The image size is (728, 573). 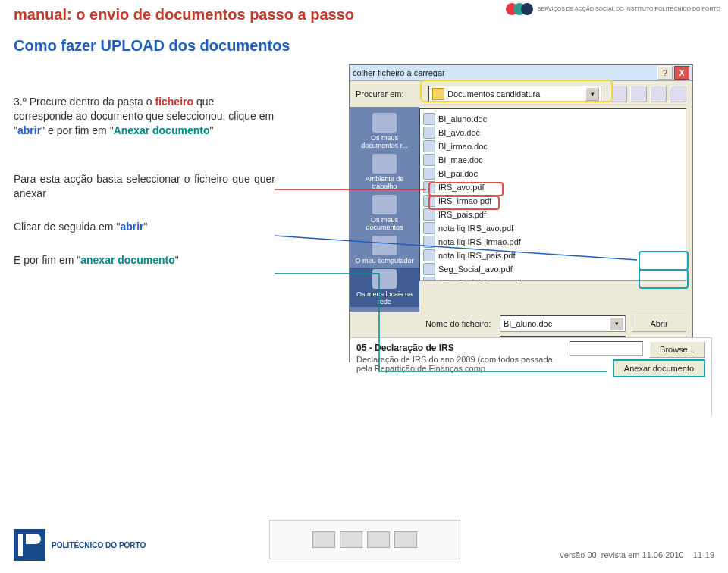 What do you see at coordinates (521, 73) in the screenshot?
I see `dialog-titlebar: colher ficheiro a carregar ? X` at bounding box center [521, 73].